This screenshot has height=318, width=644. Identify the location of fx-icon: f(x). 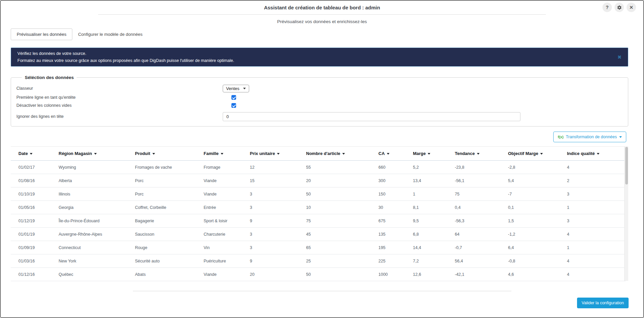
(561, 137).